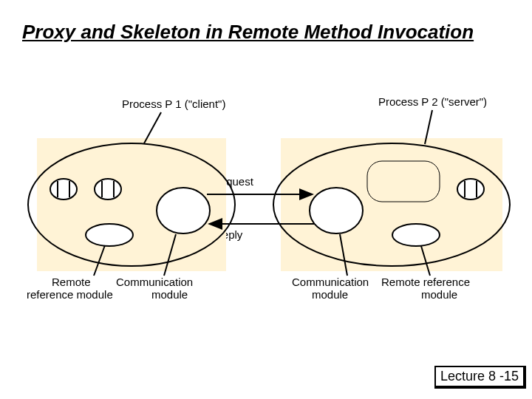 The width and height of the screenshot is (532, 399). I want to click on comm-server-oval, so click(336, 211).